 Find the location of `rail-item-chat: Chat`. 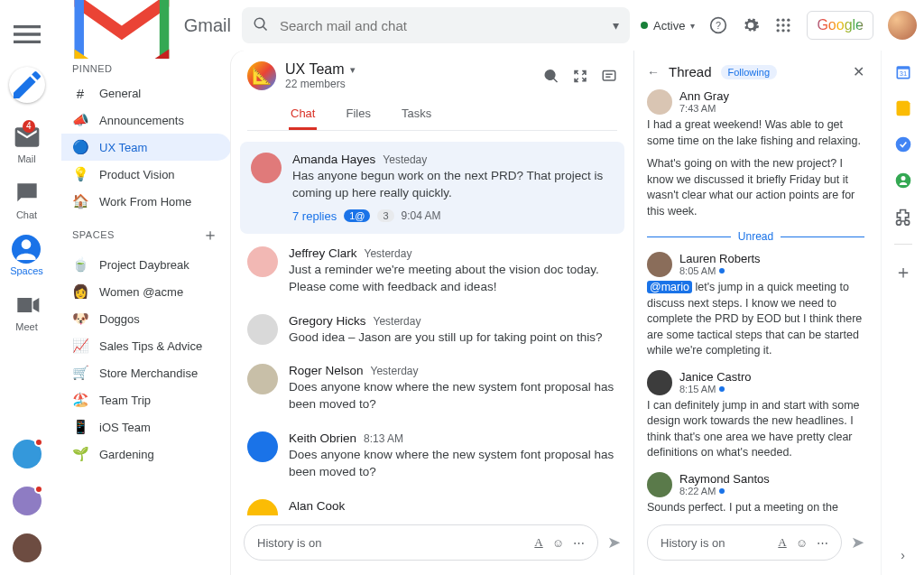

rail-item-chat: Chat is located at coordinates (27, 199).